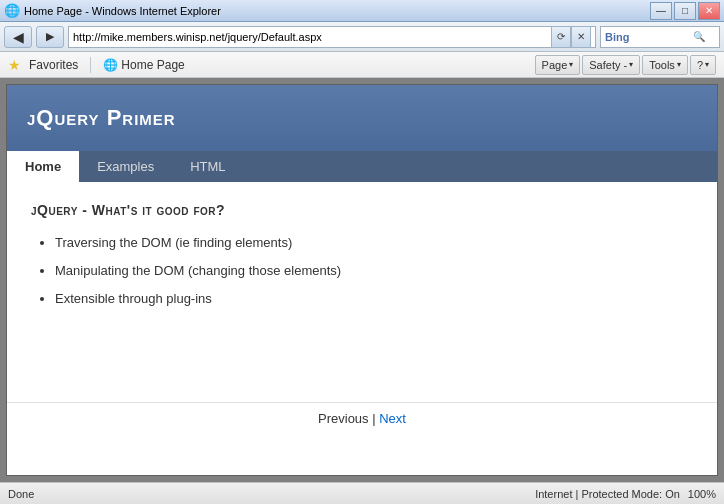 The image size is (724, 504). I want to click on list-item: Traversing the DOM (ie finding elements), so click(374, 243).